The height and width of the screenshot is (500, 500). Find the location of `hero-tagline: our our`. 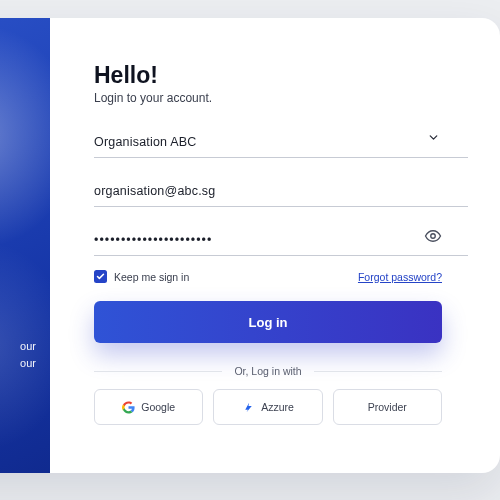

hero-tagline: our our is located at coordinates (18, 356).